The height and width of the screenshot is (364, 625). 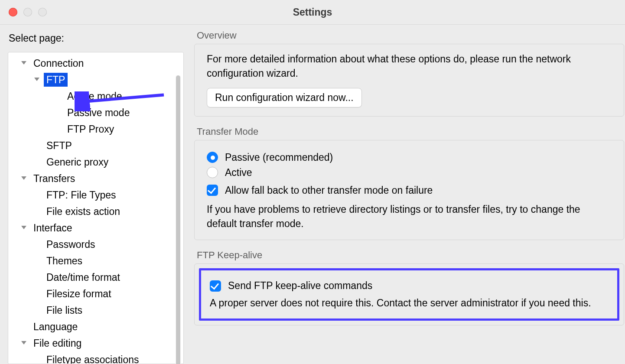 What do you see at coordinates (96, 228) in the screenshot?
I see `tree-item-interface: Interface` at bounding box center [96, 228].